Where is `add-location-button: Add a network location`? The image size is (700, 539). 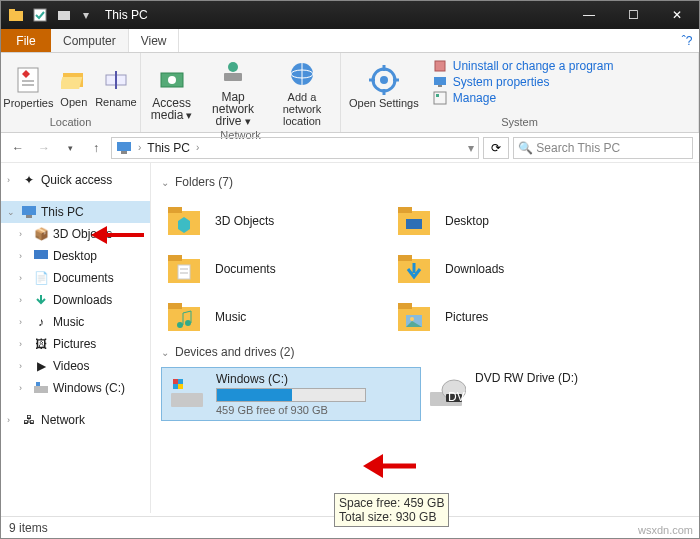 add-location-button: Add a network location is located at coordinates (302, 92).